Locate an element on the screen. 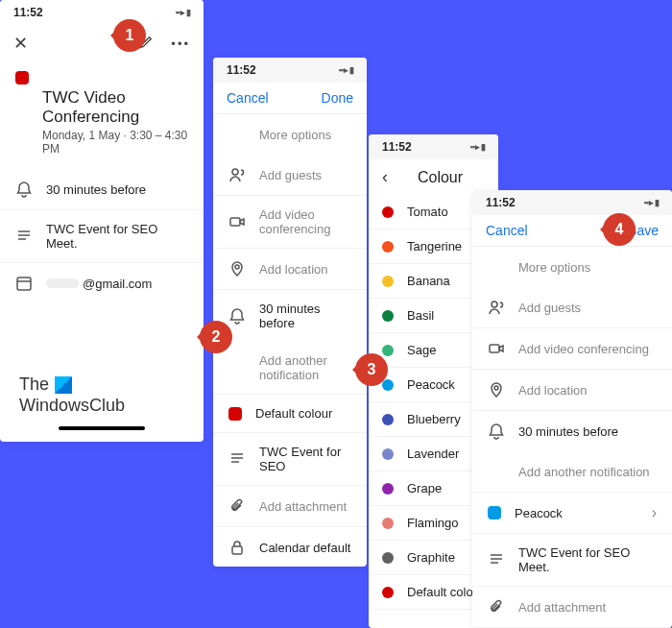 This screenshot has height=628, width=672. description-text: TWC Event for SEO Meet. is located at coordinates (117, 236).